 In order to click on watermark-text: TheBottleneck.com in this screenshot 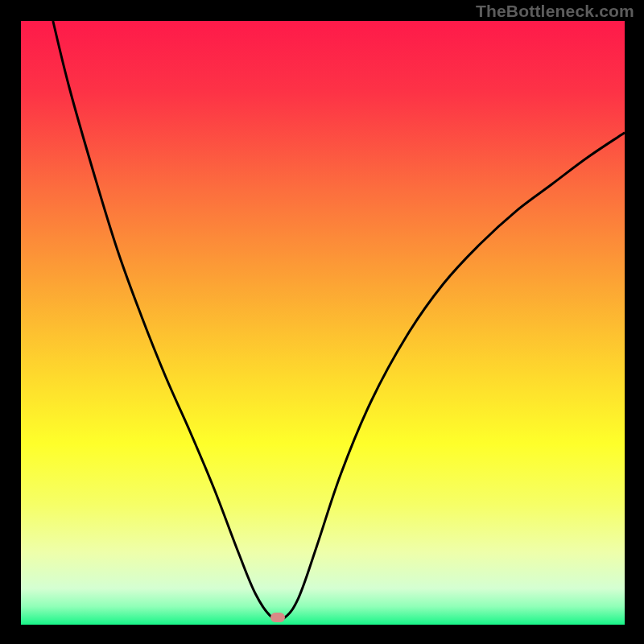, I will do `click(555, 11)`.